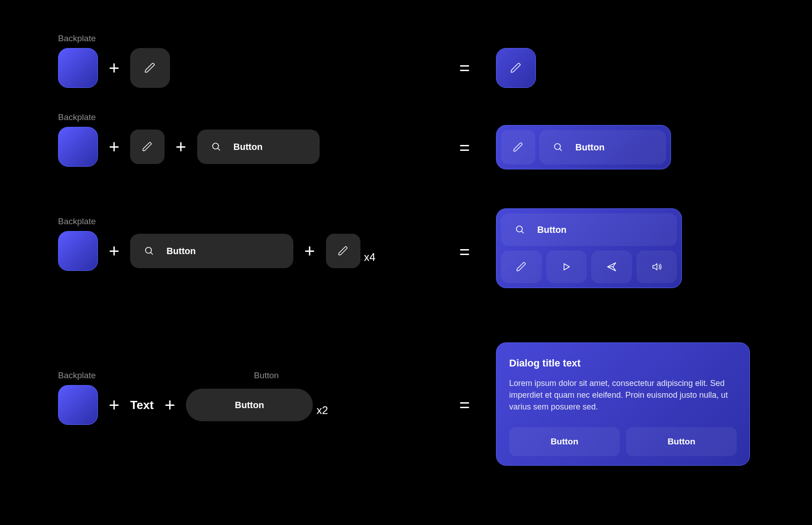 The image size is (812, 525). What do you see at coordinates (612, 267) in the screenshot?
I see `result-send-button` at bounding box center [612, 267].